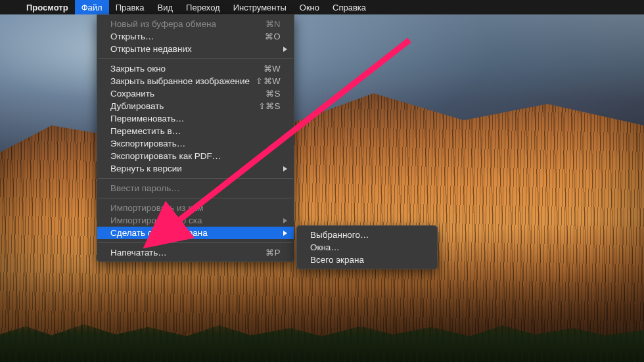 The height and width of the screenshot is (362, 644). I want to click on menu-item-label: Импортировать из кам, so click(196, 208).